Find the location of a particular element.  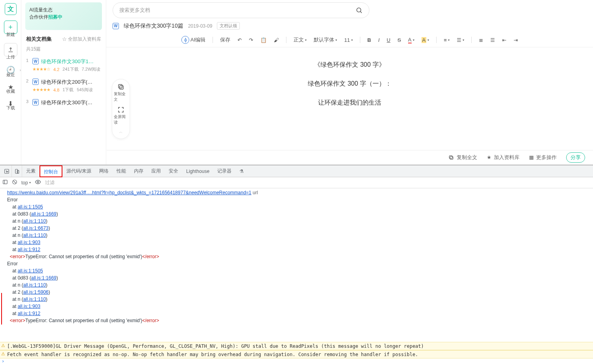

undo-button: ↶ is located at coordinates (239, 40).